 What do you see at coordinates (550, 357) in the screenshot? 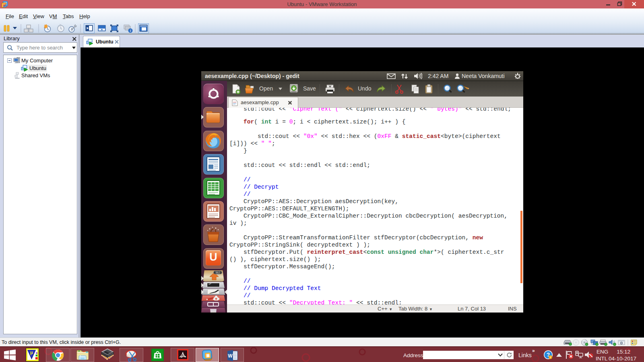
I see `svg-text: i` at bounding box center [550, 357].